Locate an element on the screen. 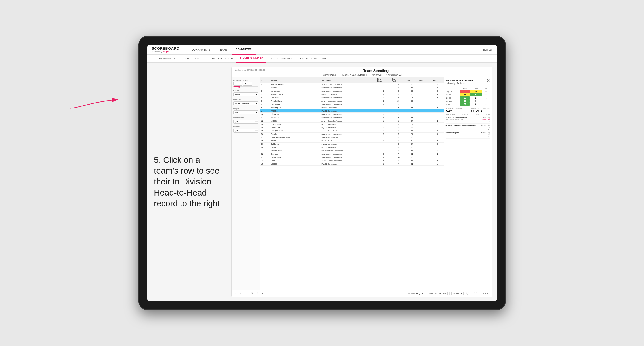 The image size is (644, 346). sign-out-button: Sign out is located at coordinates (486, 50).